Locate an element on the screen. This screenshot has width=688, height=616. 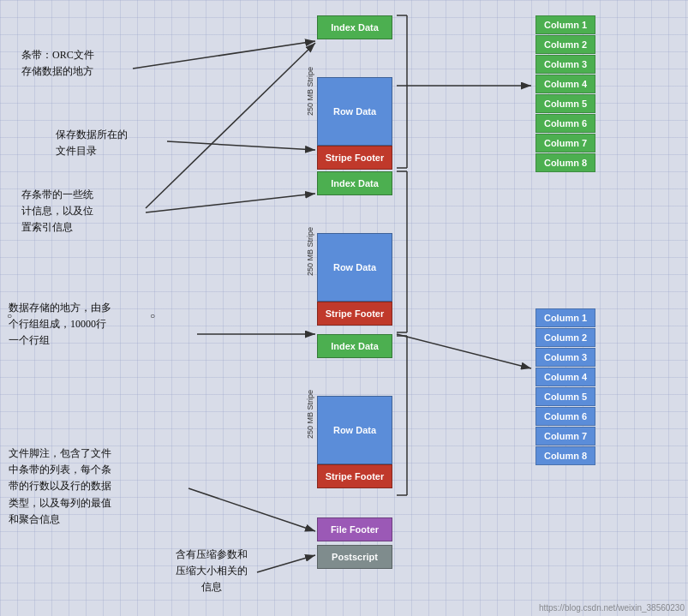
col-g1-2: Column 2 is located at coordinates (565, 45).